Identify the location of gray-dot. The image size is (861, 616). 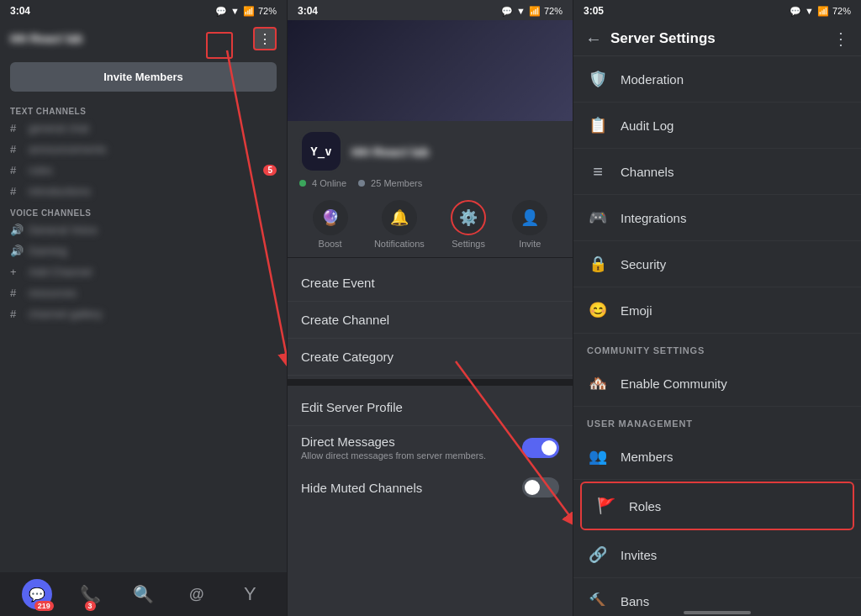
(362, 183).